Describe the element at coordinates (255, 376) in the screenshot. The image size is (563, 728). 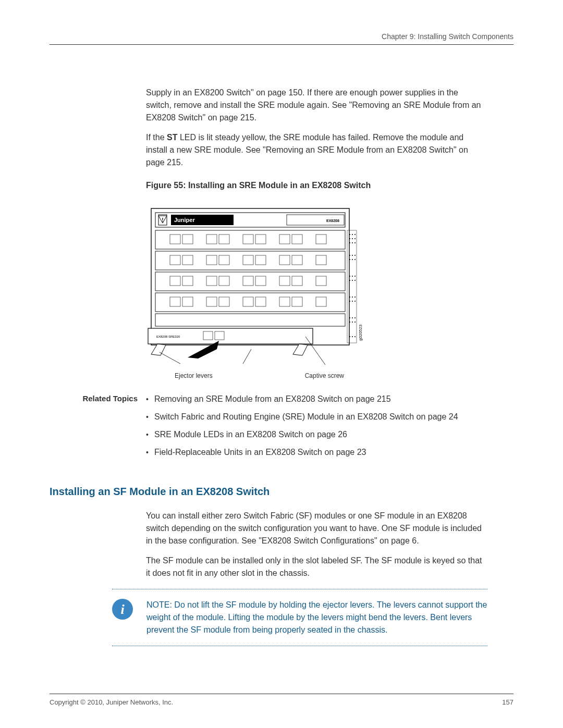
I see `figure-callout-labels: Ejector levers Captive screw` at that location.